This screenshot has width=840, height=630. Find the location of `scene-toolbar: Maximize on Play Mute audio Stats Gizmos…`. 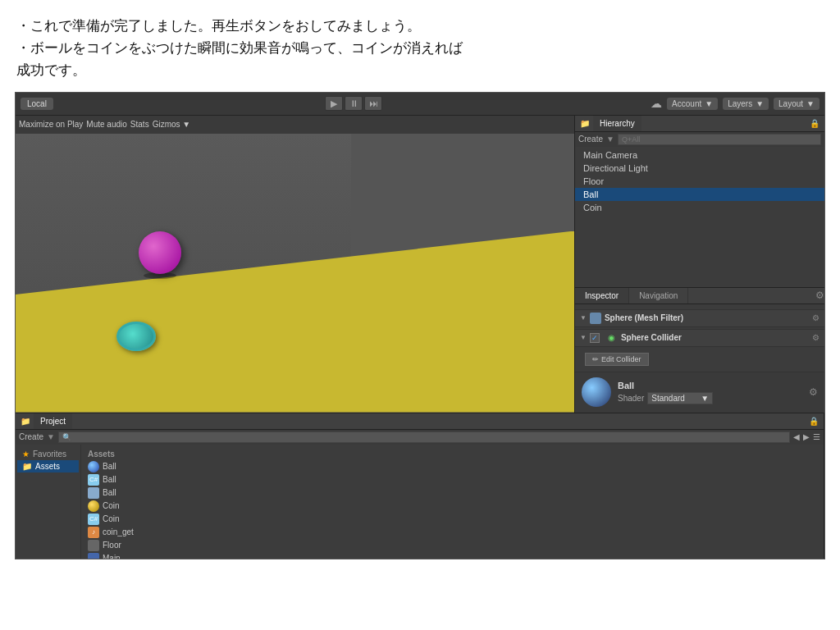

scene-toolbar: Maximize on Play Mute audio Stats Gizmos… is located at coordinates (295, 125).